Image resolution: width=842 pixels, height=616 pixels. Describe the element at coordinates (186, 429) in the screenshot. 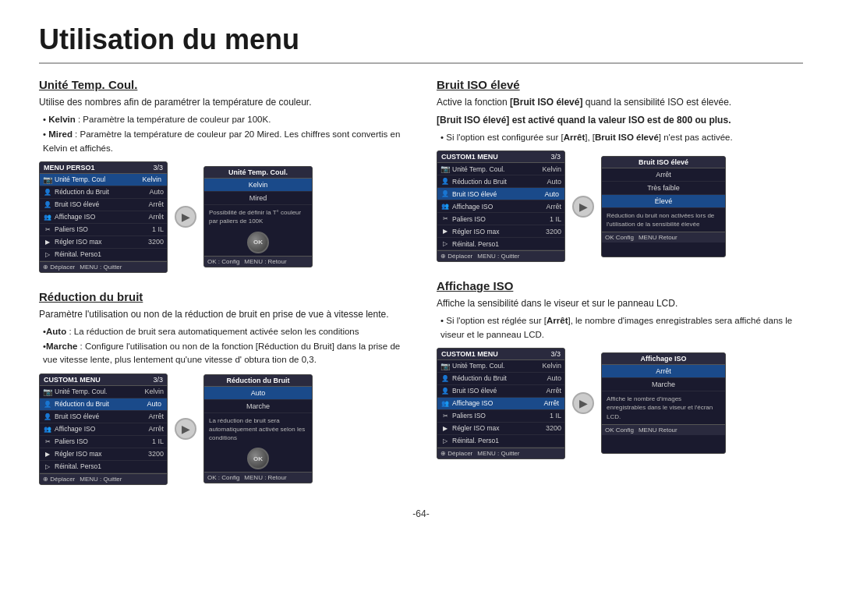

I see `arrow-container-rb: ▶` at that location.